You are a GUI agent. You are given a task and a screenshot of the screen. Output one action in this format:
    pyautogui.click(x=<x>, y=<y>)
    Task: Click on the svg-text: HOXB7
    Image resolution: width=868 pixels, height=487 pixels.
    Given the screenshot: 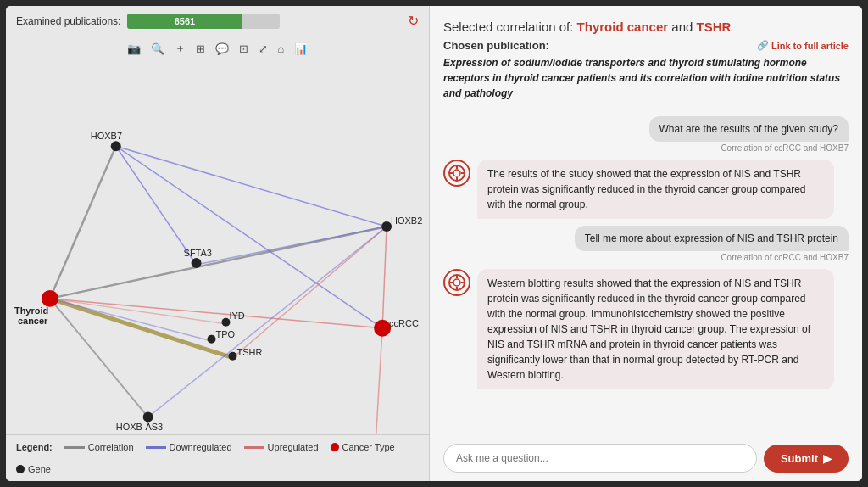 What is the action you would take?
    pyautogui.click(x=107, y=136)
    